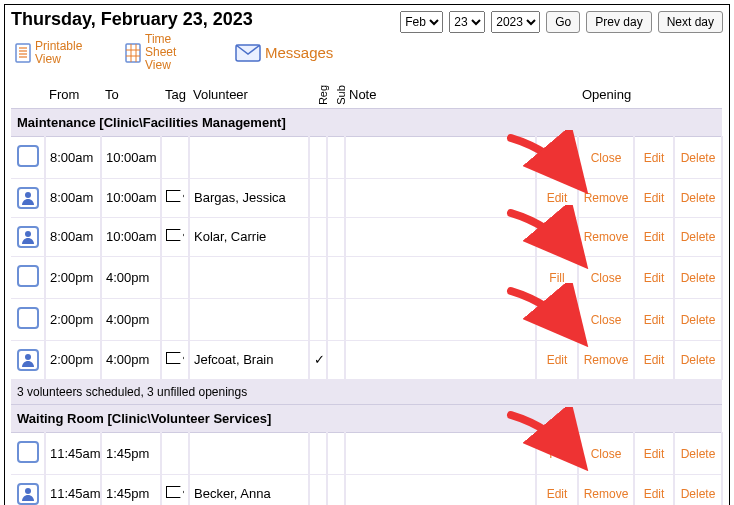 This screenshot has height=505, width=734. What do you see at coordinates (606, 96) in the screenshot?
I see `col-opening: Opening` at bounding box center [606, 96].